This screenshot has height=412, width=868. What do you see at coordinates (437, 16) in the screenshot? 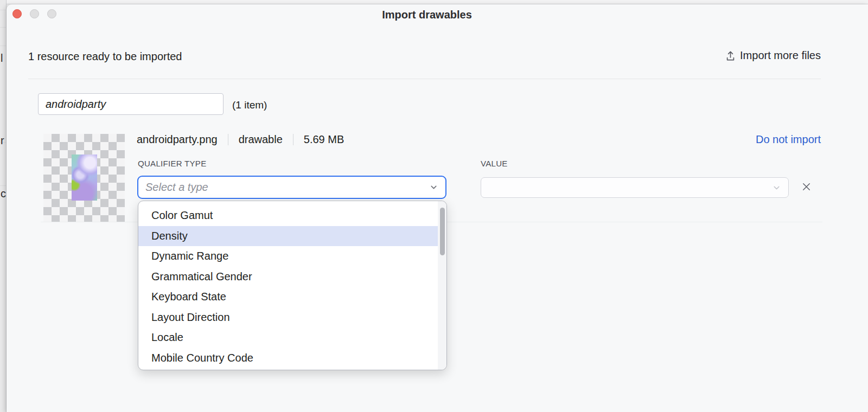
I see `dialog-titlebar: Import drawables` at bounding box center [437, 16].